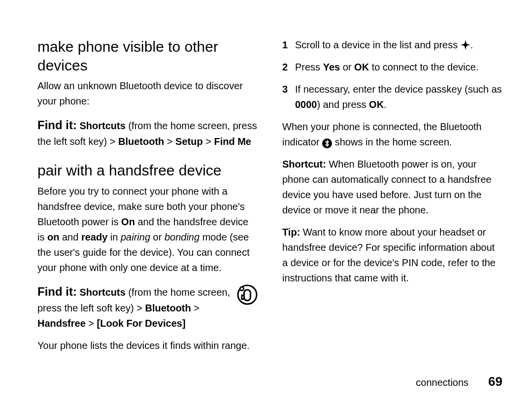  Describe the element at coordinates (141, 323) in the screenshot. I see `text-look-for-devices: [Look For Devices]` at that location.